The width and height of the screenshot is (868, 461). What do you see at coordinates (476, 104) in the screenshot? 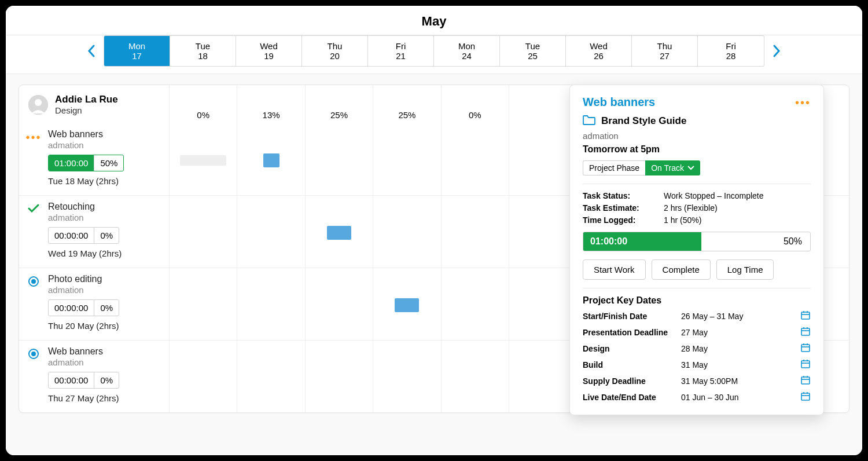
I see `utilization-pct: 0%` at bounding box center [476, 104].